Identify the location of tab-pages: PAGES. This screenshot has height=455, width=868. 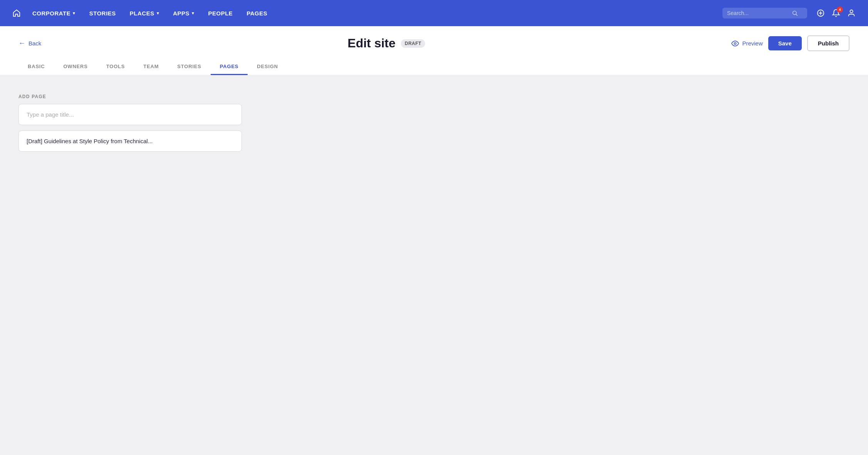
(230, 67).